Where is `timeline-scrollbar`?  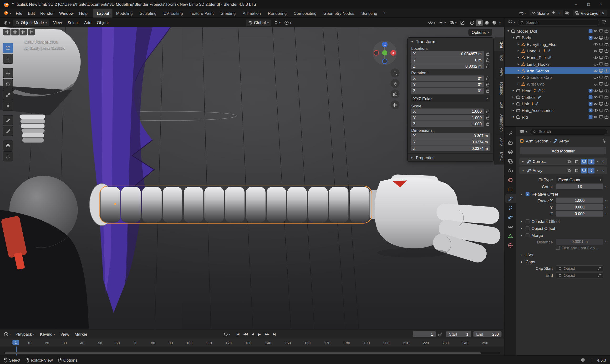
timeline-scrollbar is located at coordinates (252, 353).